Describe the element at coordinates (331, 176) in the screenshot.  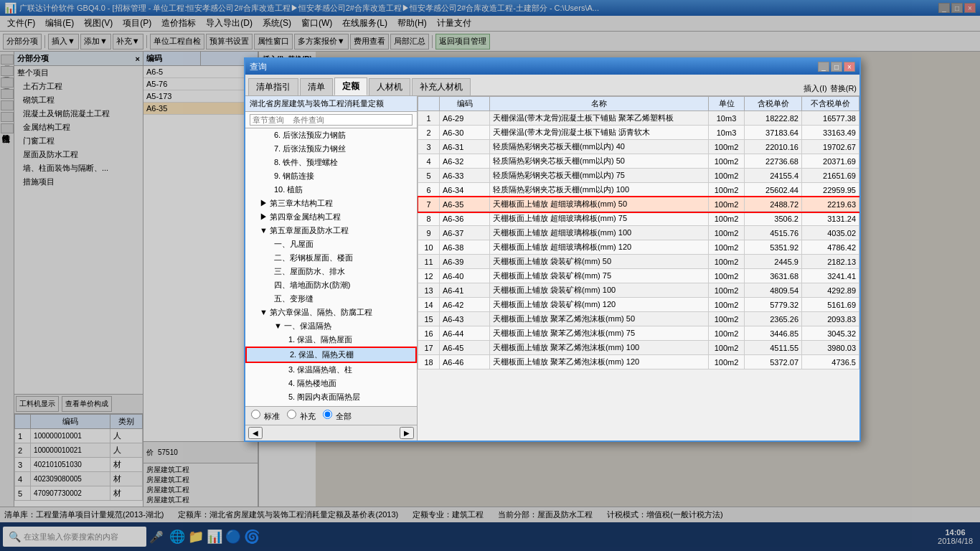
I see `tree-rebar-9: 9. 钢筋连接` at that location.